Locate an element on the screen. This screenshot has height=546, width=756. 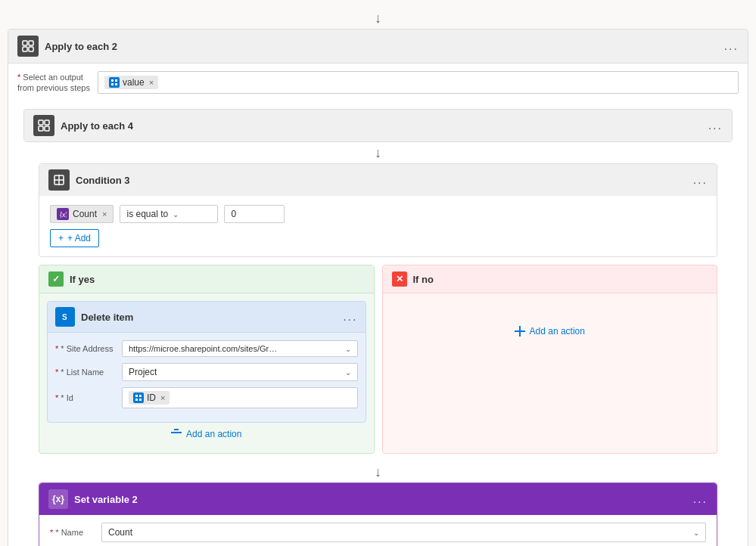
if-no-body: Add an action is located at coordinates (550, 331).